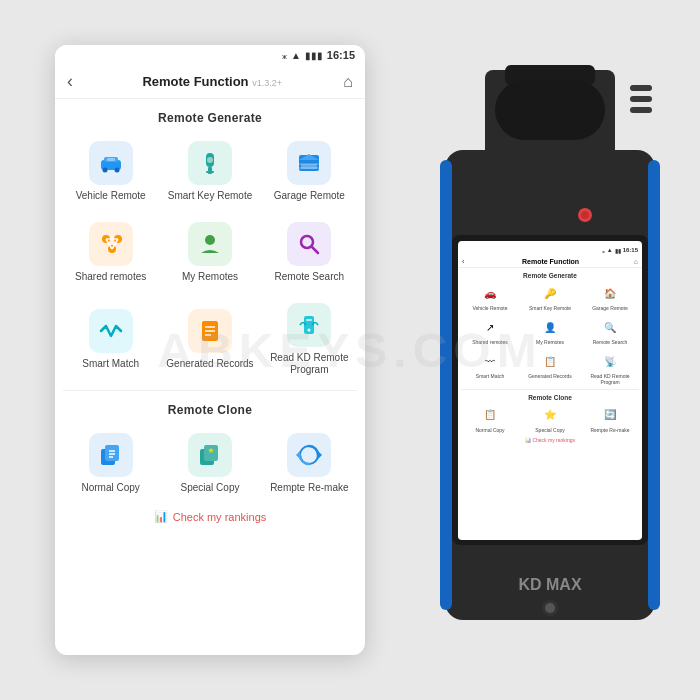 This screenshot has width=700, height=700. What do you see at coordinates (550, 415) in the screenshot?
I see `mini-special-copy-icon: ⭐` at bounding box center [550, 415].